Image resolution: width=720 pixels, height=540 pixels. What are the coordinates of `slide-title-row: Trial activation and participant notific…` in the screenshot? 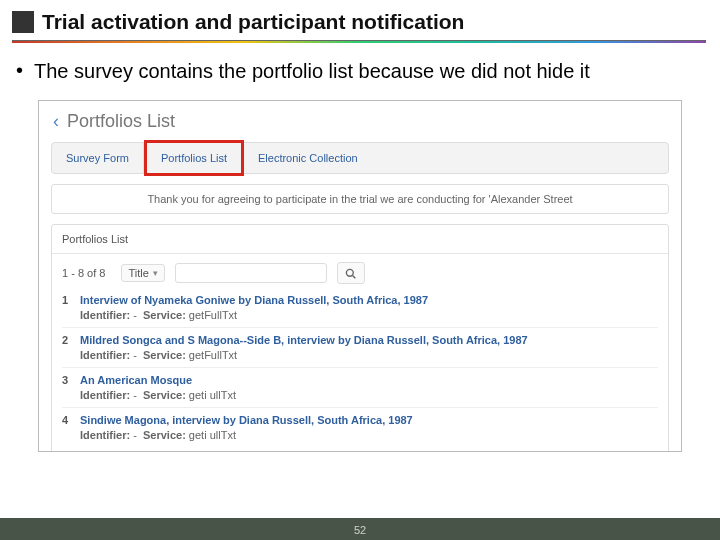 It's located at (360, 20).